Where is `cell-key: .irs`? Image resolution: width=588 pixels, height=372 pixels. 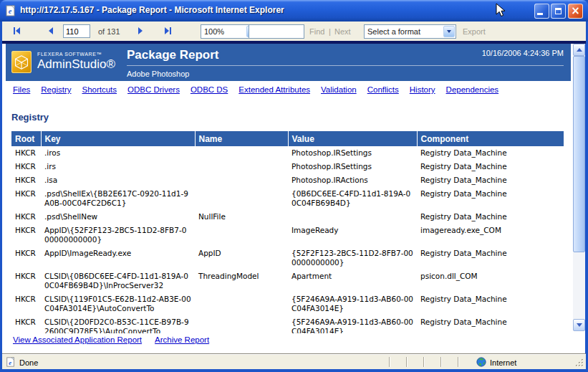
cell-key: .irs is located at coordinates (117, 166).